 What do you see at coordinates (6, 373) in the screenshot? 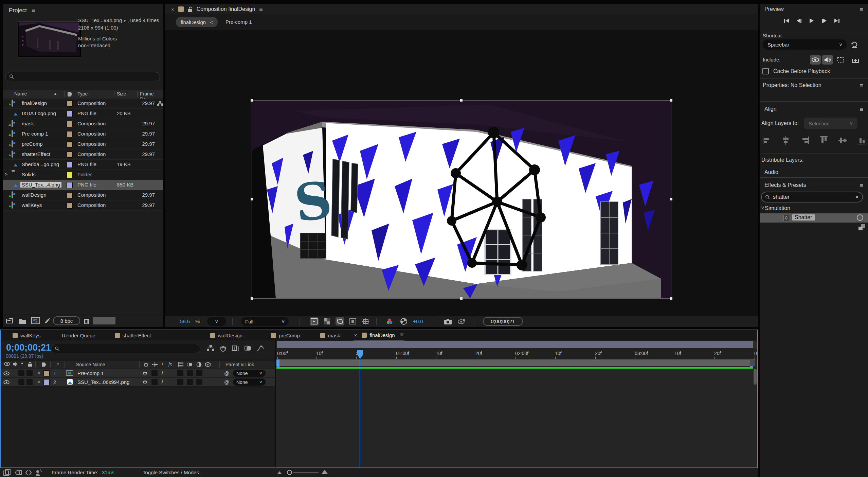
I see `layer-visibility-eye-icon` at bounding box center [6, 373].